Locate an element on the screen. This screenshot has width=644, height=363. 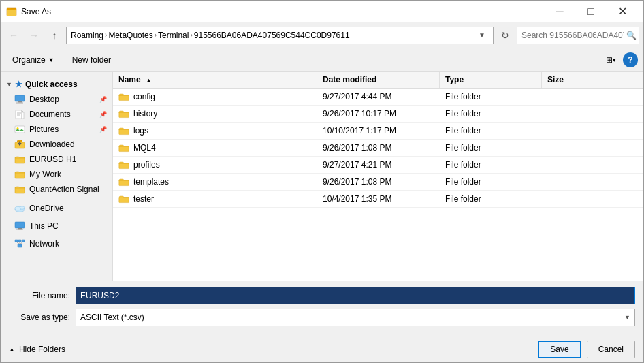
file-date-cell: 10/4/2017 1:35 PM is located at coordinates (379, 199).